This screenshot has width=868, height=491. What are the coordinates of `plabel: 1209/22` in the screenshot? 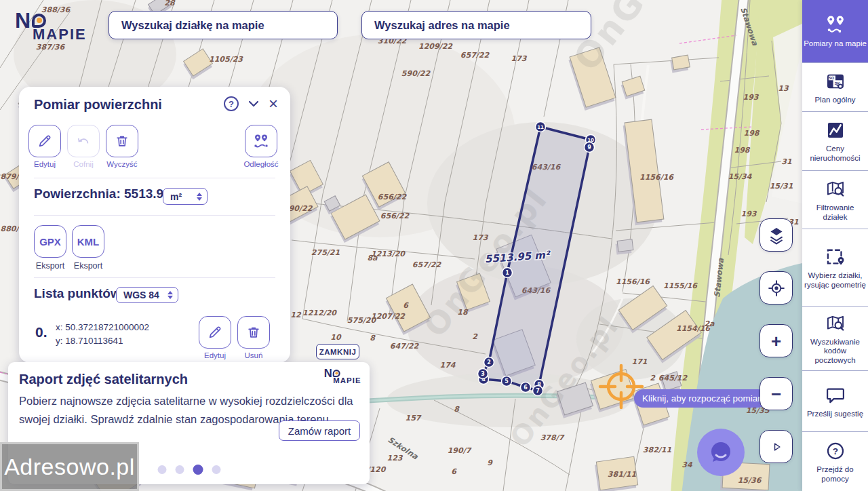 It's located at (435, 46).